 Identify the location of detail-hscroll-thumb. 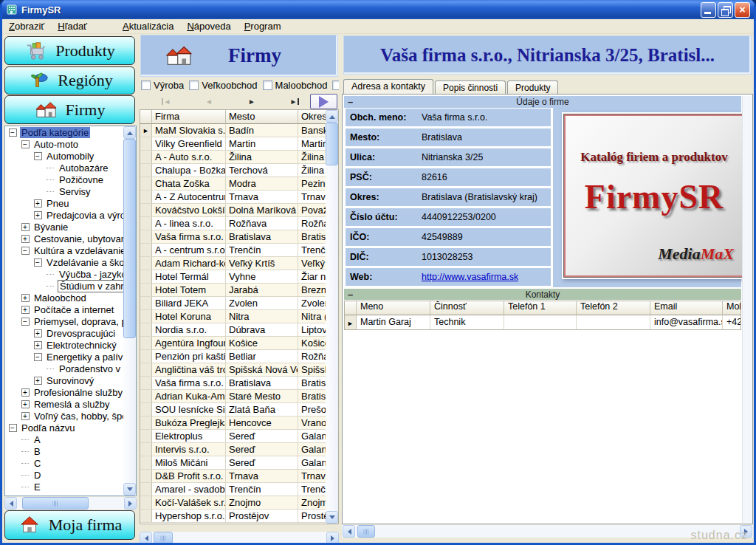
(366, 532).